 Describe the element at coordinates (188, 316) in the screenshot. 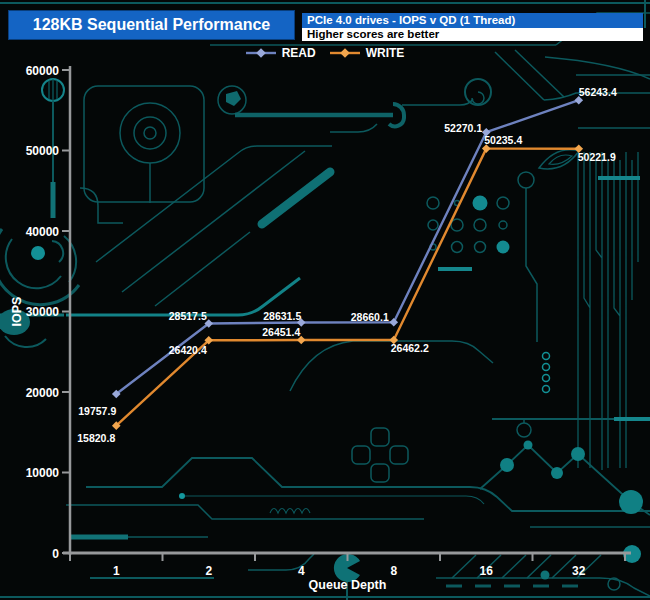

I see `data-label-read: 28517.5` at that location.